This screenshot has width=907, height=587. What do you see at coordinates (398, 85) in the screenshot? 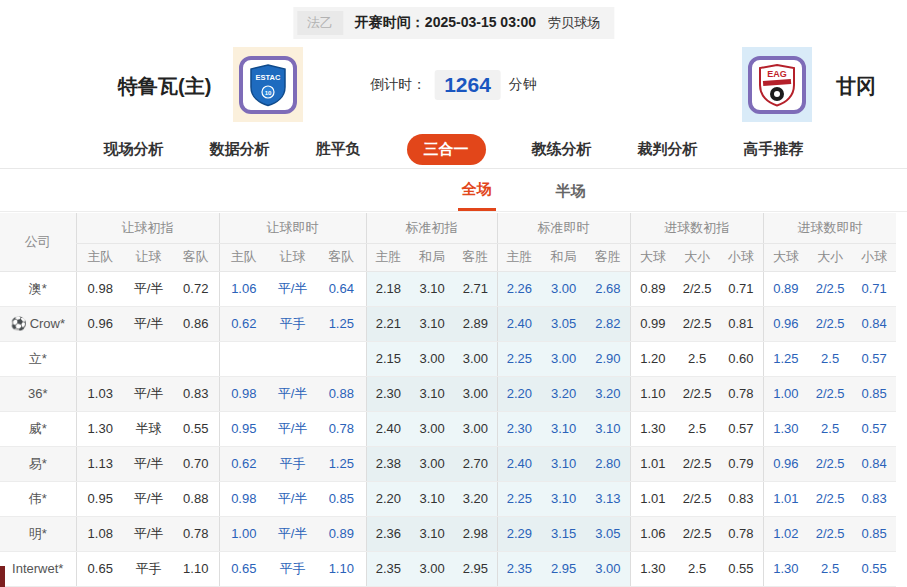
I see `countdown-label: 倒计时：` at bounding box center [398, 85].